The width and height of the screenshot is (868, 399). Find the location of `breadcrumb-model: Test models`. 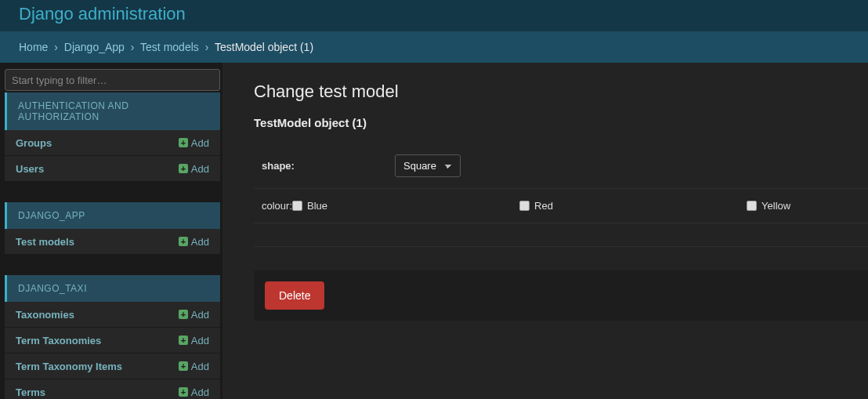

breadcrumb-model: Test models is located at coordinates (169, 47).